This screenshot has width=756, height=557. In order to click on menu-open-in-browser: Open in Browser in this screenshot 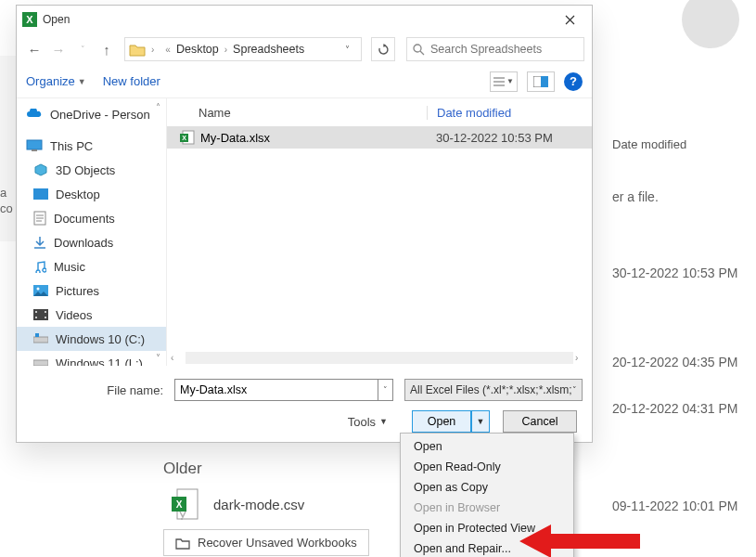, I will do `click(487, 508)`.